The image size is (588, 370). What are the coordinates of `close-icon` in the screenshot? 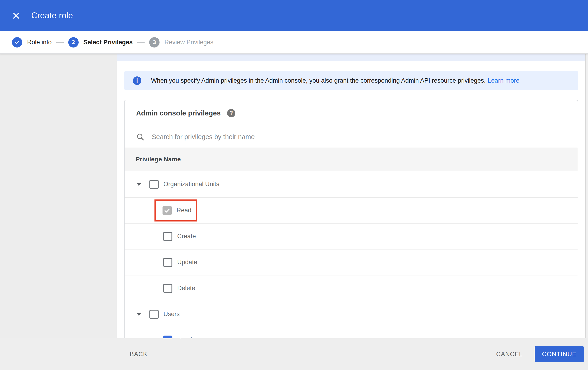 It's located at (16, 16).